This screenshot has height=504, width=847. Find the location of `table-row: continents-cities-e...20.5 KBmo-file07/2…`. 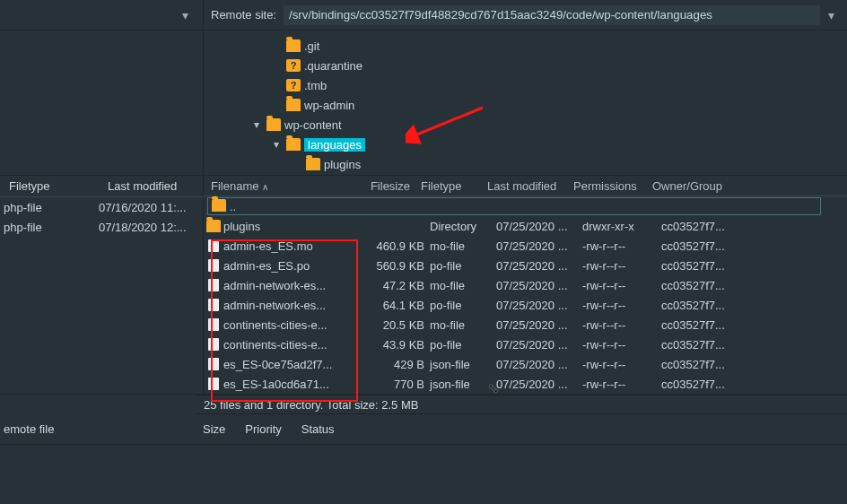

table-row: continents-cities-e...20.5 KBmo-file07/2… is located at coordinates (526, 325).